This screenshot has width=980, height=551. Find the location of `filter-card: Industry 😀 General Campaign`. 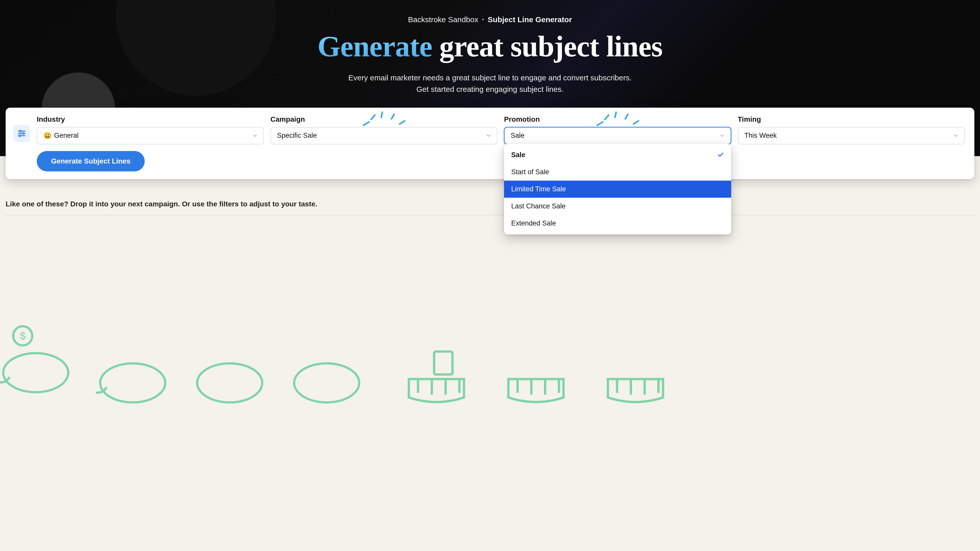

filter-card: Industry 😀 General Campaign is located at coordinates (490, 143).